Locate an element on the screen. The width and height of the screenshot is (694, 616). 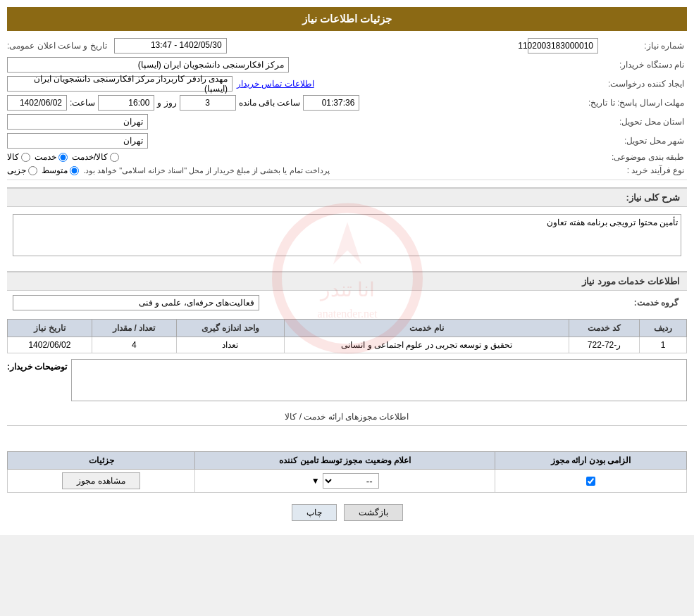
cell-row-num: 1 is located at coordinates (664, 345).